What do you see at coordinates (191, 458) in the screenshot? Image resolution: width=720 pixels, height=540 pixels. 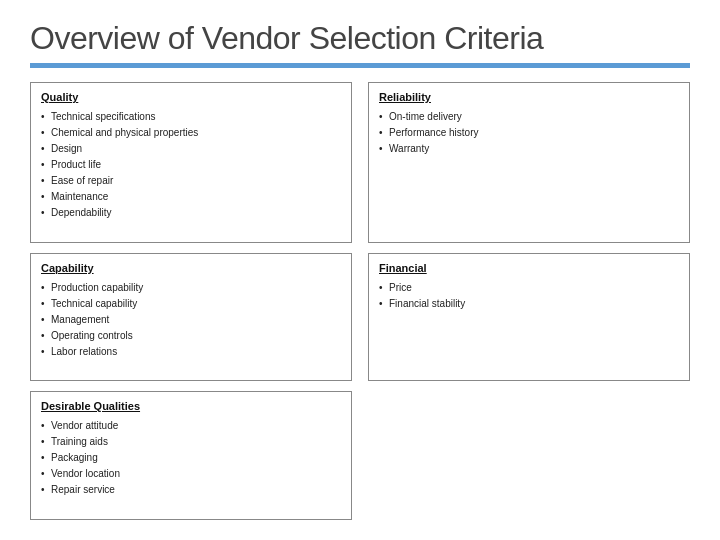 I see `list-item: Packaging` at bounding box center [191, 458].